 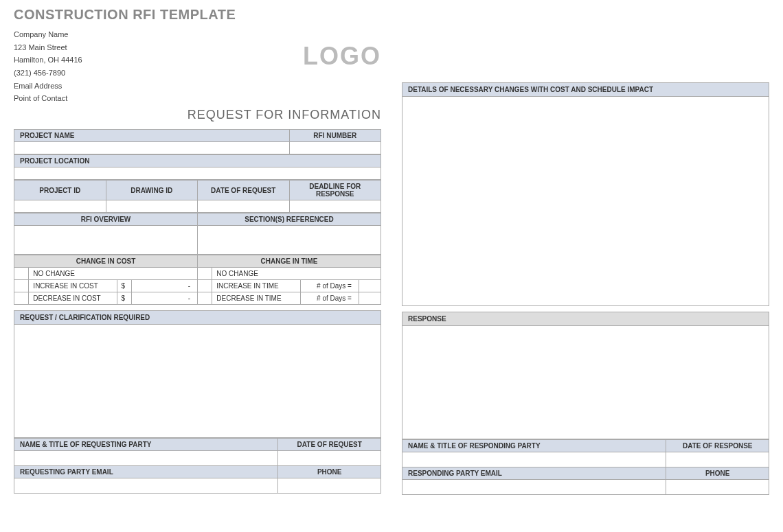 What do you see at coordinates (164, 286) in the screenshot?
I see `cost-increase-value: -` at bounding box center [164, 286].